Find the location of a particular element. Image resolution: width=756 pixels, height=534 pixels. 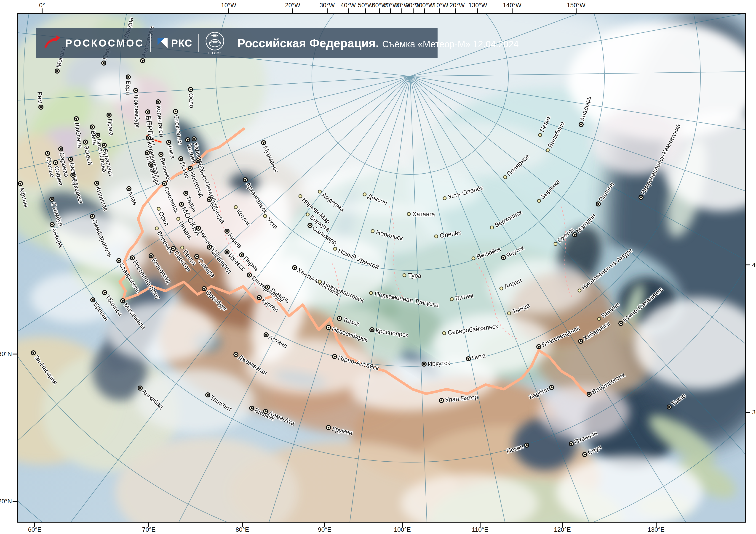

tick-label: 60°E is located at coordinates (35, 530).